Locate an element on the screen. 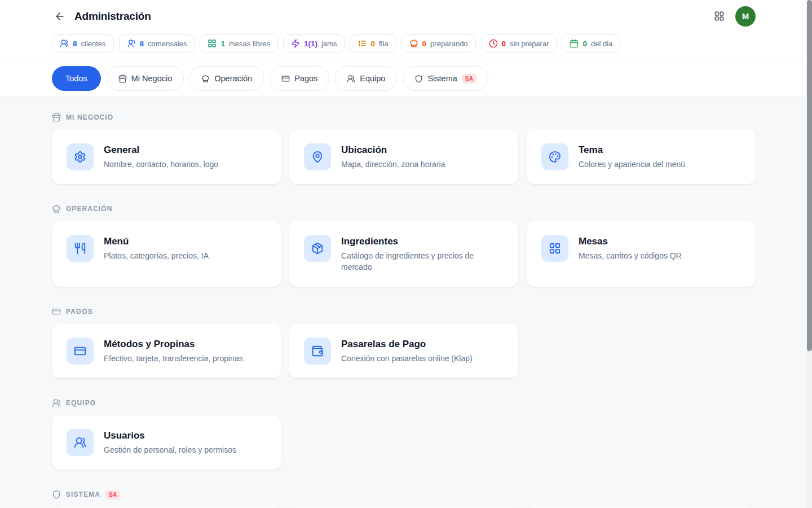 Image resolution: width=812 pixels, height=508 pixels. card-mesas: MesasMesas, carritos y códigos QR is located at coordinates (641, 254).